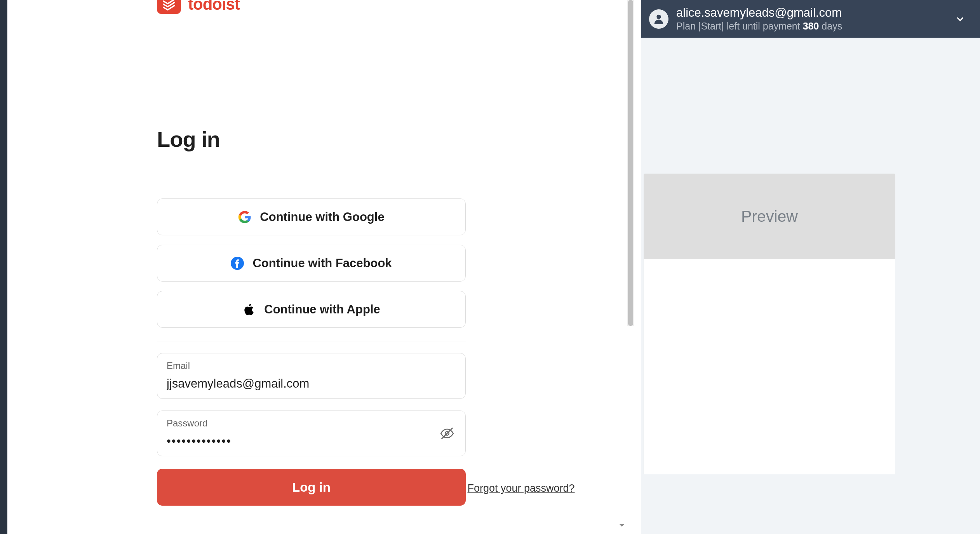 The width and height of the screenshot is (980, 534). What do you see at coordinates (622, 525) in the screenshot?
I see `inner-scroll-down-arrow` at bounding box center [622, 525].